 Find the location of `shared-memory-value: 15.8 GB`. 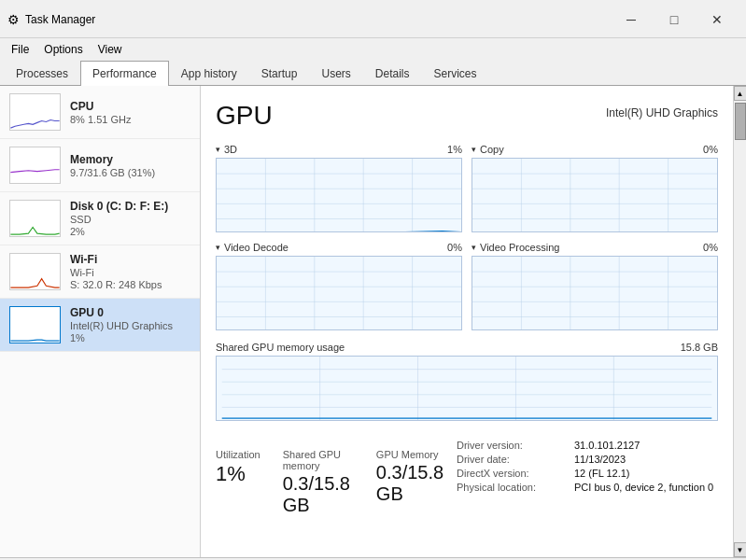

shared-memory-value: 15.8 GB is located at coordinates (699, 347).